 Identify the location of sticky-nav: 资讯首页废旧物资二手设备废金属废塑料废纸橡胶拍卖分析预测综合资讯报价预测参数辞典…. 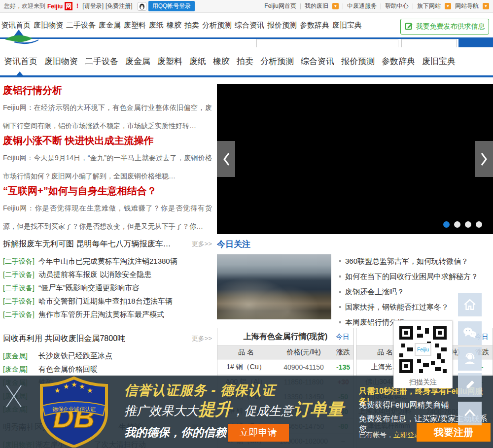
(246, 62).